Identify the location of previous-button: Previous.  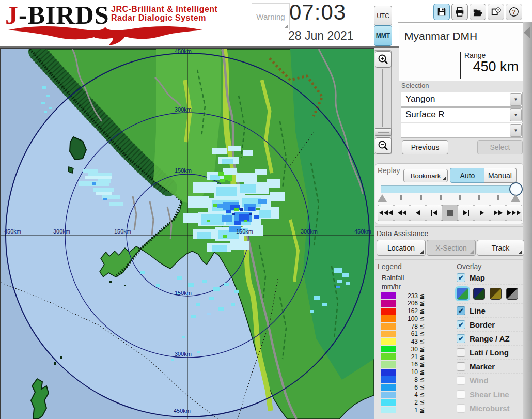
(425, 147).